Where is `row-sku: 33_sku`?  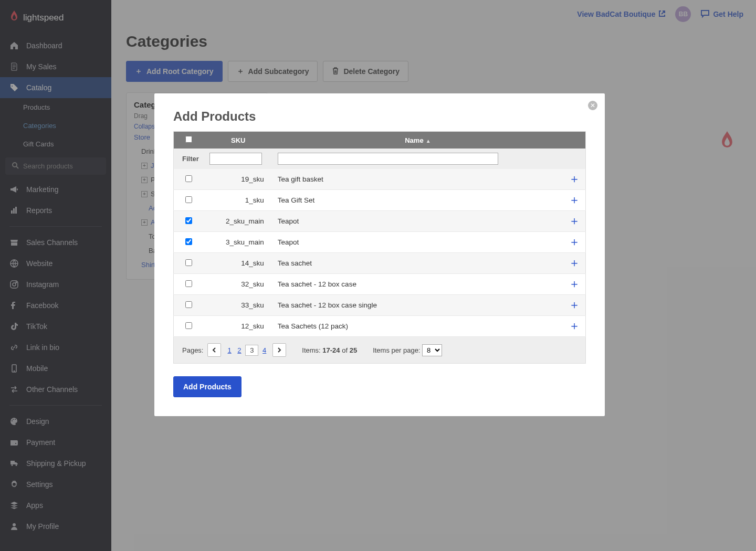
row-sku: 33_sku is located at coordinates (238, 305).